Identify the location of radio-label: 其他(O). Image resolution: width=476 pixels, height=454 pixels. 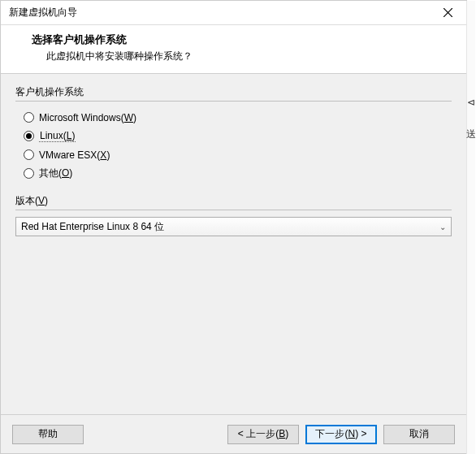
(55, 174).